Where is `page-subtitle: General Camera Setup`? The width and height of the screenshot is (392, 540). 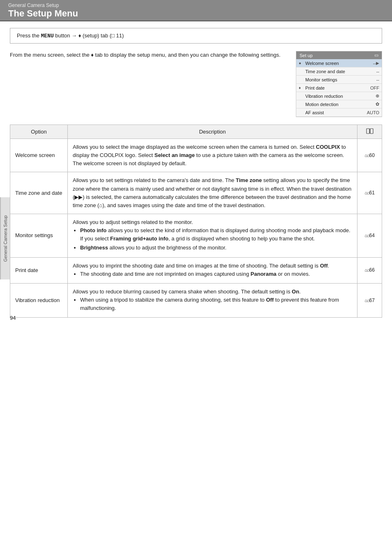 page-subtitle: General Camera Setup is located at coordinates (196, 5).